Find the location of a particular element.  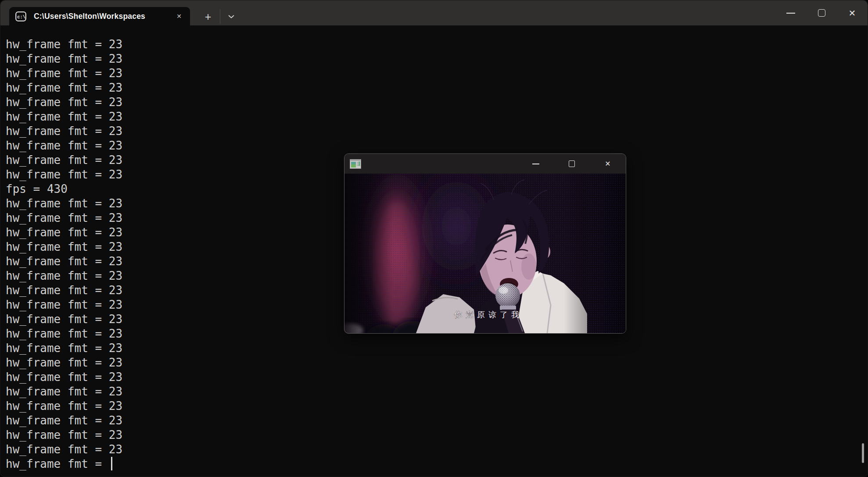

video-minimize-button is located at coordinates (536, 164).